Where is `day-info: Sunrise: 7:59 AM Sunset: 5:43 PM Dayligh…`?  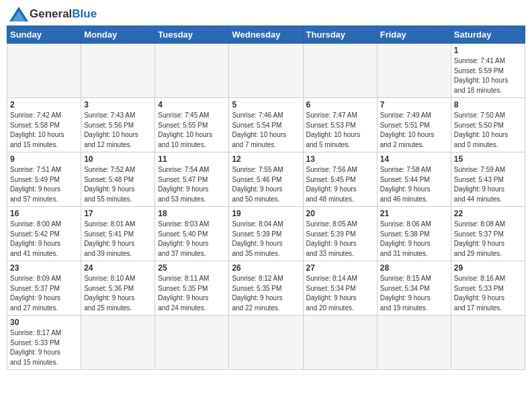 day-info: Sunrise: 7:59 AM Sunset: 5:43 PM Dayligh… is located at coordinates (488, 185).